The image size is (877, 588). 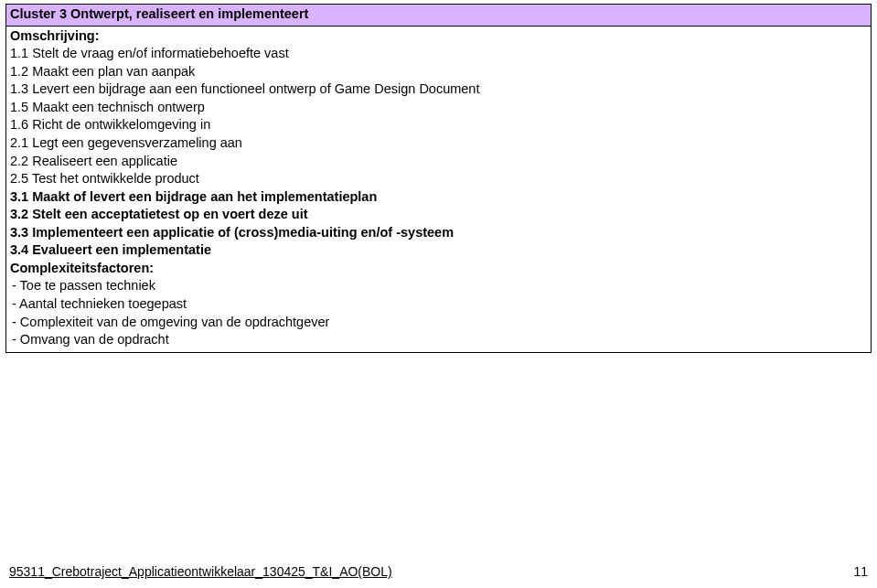 What do you see at coordinates (439, 251) in the screenshot?
I see `item-line-bold: 3.4 Evalueert een implementatie` at bounding box center [439, 251].